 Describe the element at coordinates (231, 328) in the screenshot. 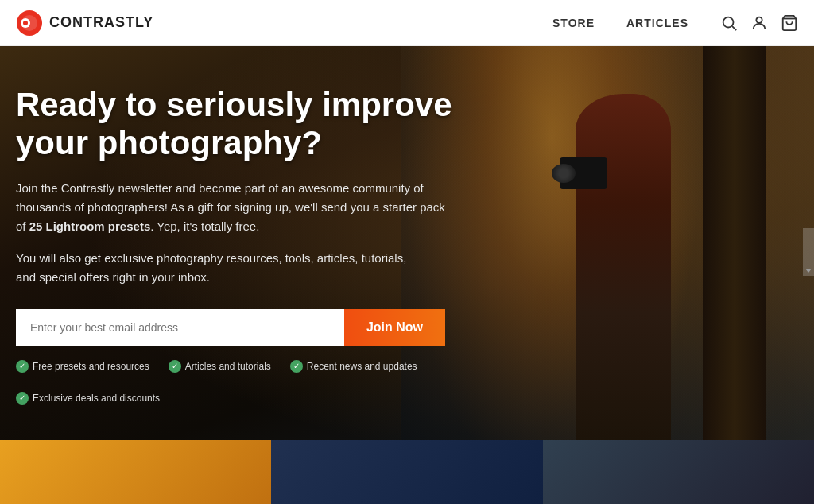

I see `email-form: Join Now` at that location.